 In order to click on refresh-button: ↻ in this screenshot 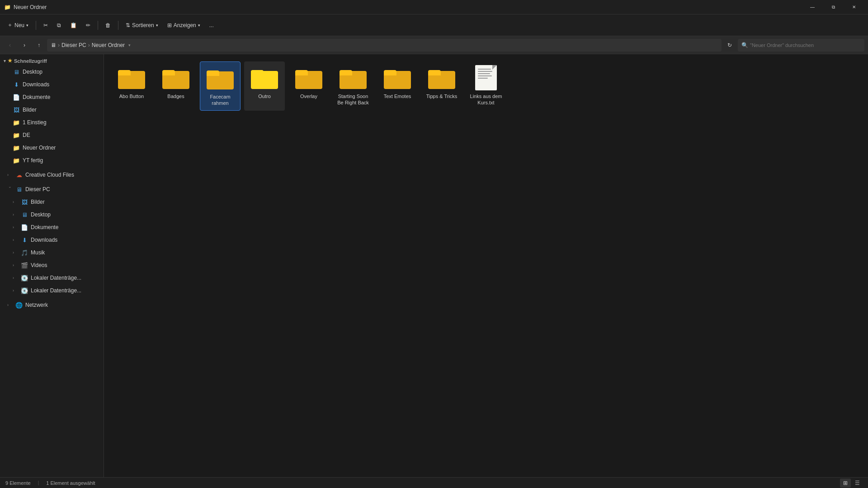, I will do `click(730, 45)`.